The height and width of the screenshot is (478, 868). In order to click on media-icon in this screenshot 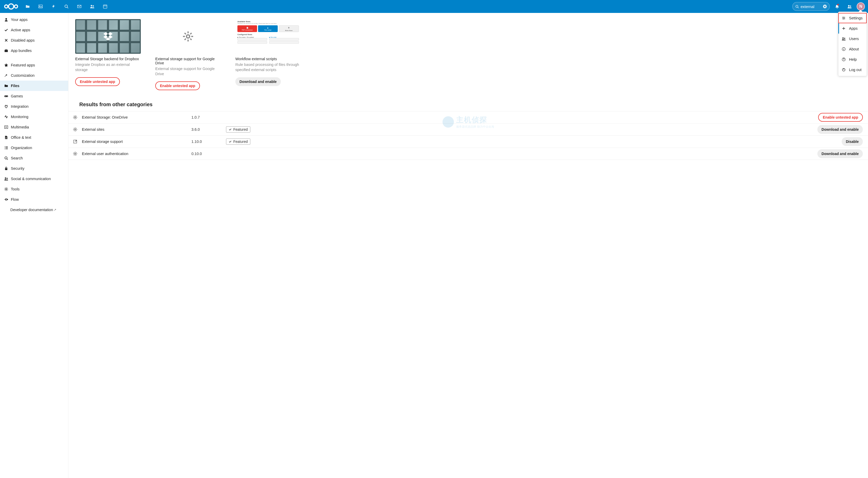, I will do `click(6, 127)`.